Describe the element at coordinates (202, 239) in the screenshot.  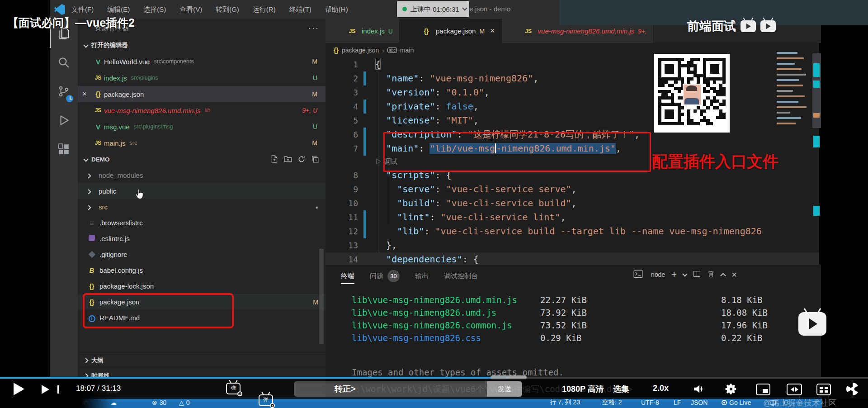
I see `file-item: .eslintrc.js` at that location.